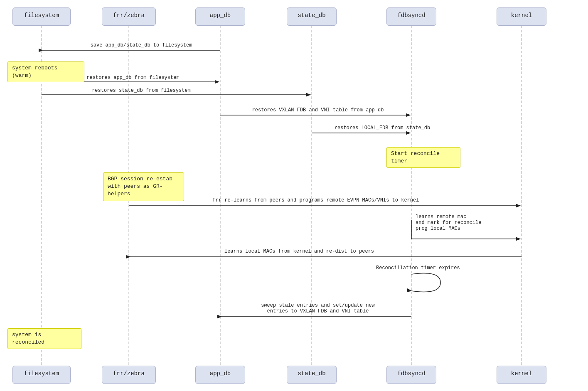  Describe the element at coordinates (312, 375) in the screenshot. I see `actor-state-db-bottom: state_db` at that location.